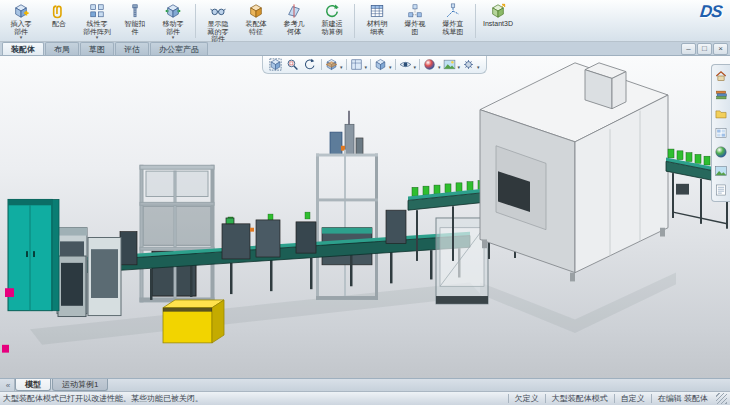 This screenshot has width=730, height=405. I want to click on ribbon-button-label: 参考几 何体, so click(294, 28).